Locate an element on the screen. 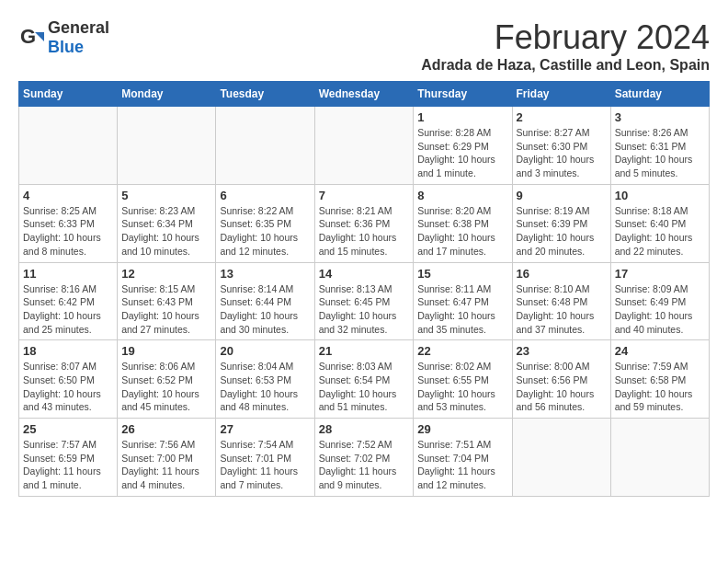  day-number: 26 is located at coordinates (166, 429).